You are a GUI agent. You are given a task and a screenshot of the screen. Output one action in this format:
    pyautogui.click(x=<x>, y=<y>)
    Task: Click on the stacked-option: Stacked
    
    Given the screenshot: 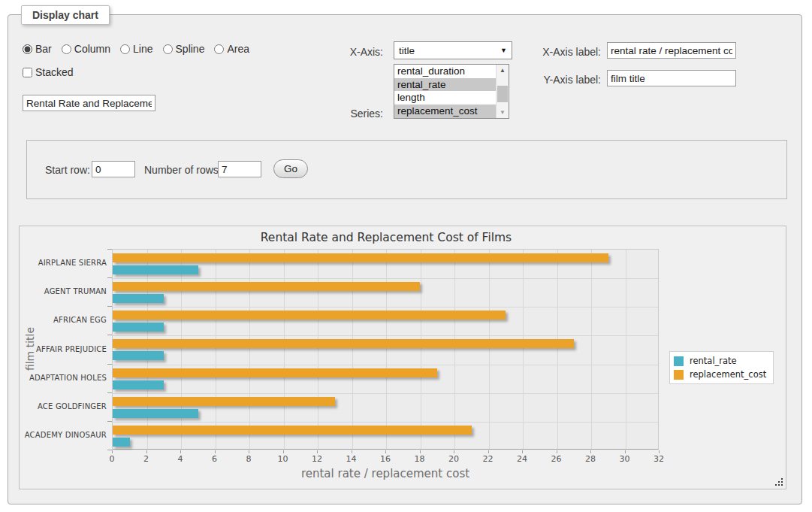 What is the action you would take?
    pyautogui.click(x=48, y=72)
    